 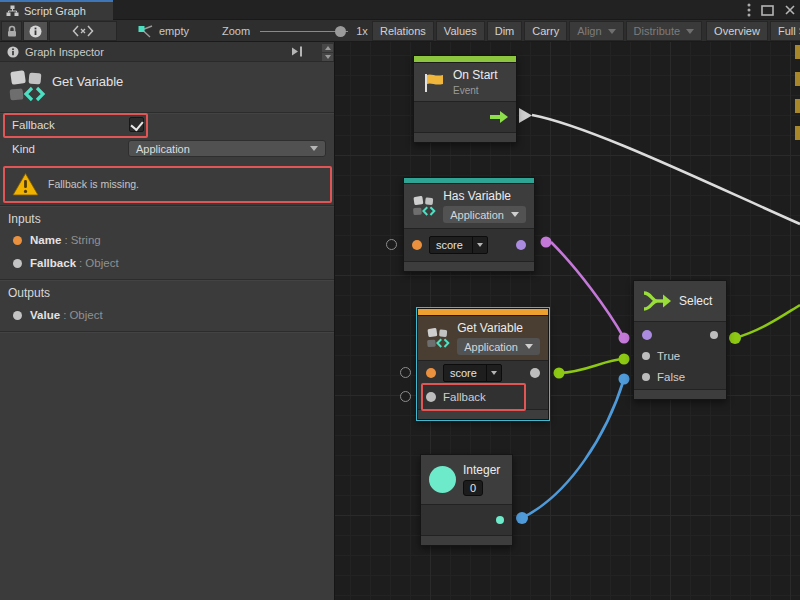 What do you see at coordinates (56, 10) in the screenshot?
I see `tab-script-graph: Script Graph` at bounding box center [56, 10].